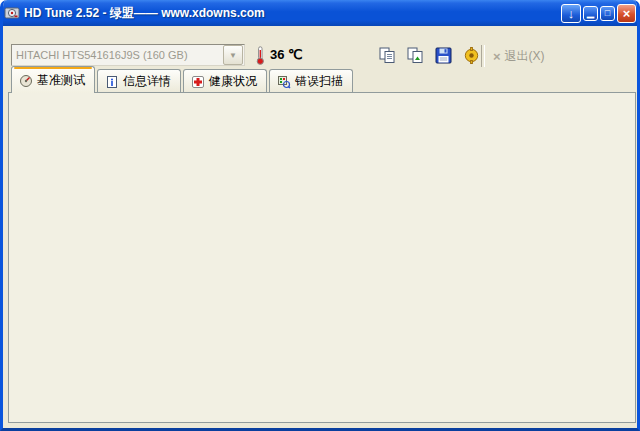 Image resolution: width=640 pixels, height=431 pixels. What do you see at coordinates (626, 14) in the screenshot?
I see `close-button: ×` at bounding box center [626, 14].